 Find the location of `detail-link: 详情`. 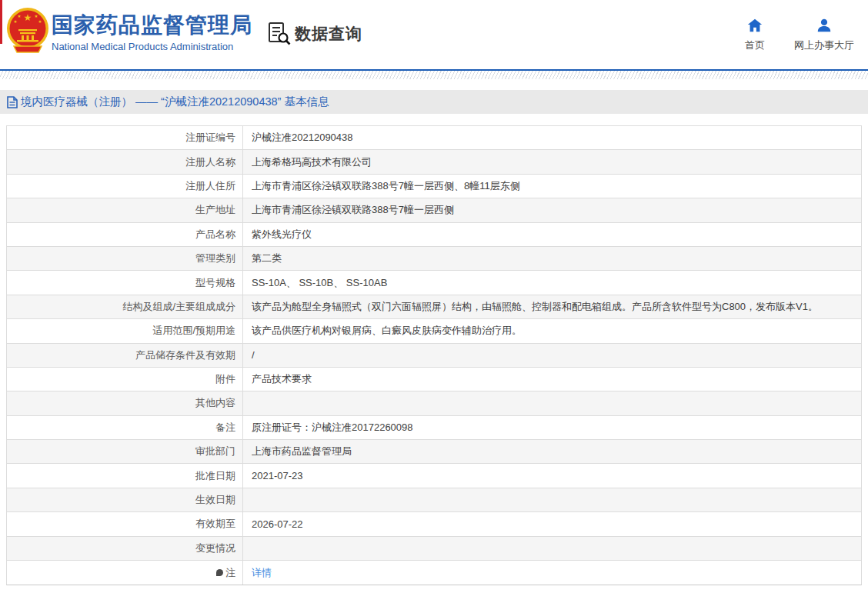

detail-link: 详情 is located at coordinates (262, 573).